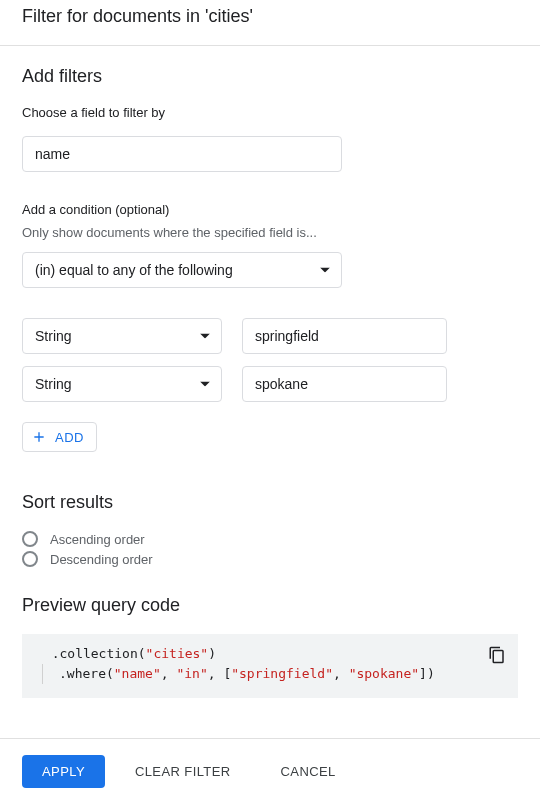  Describe the element at coordinates (270, 539) in the screenshot. I see `sort-option-ascending: Ascending order` at that location.